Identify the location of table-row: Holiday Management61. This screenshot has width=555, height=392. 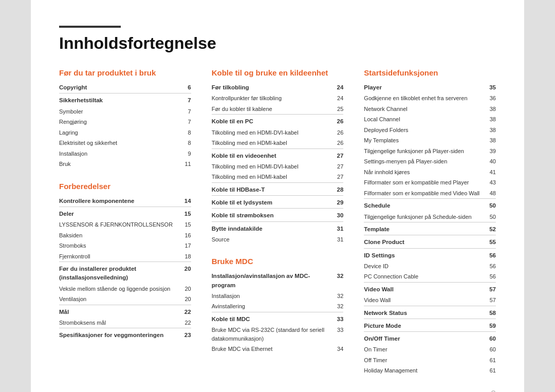
(430, 371).